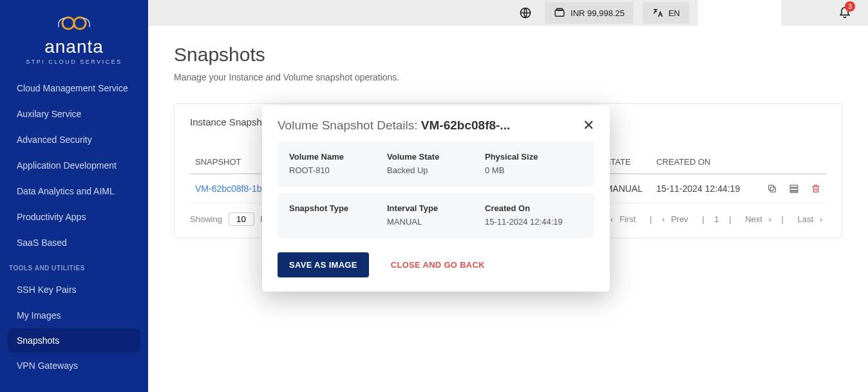 This screenshot has height=392, width=868. What do you see at coordinates (706, 162) in the screenshot?
I see `col-created-on: CREATED ON` at bounding box center [706, 162].